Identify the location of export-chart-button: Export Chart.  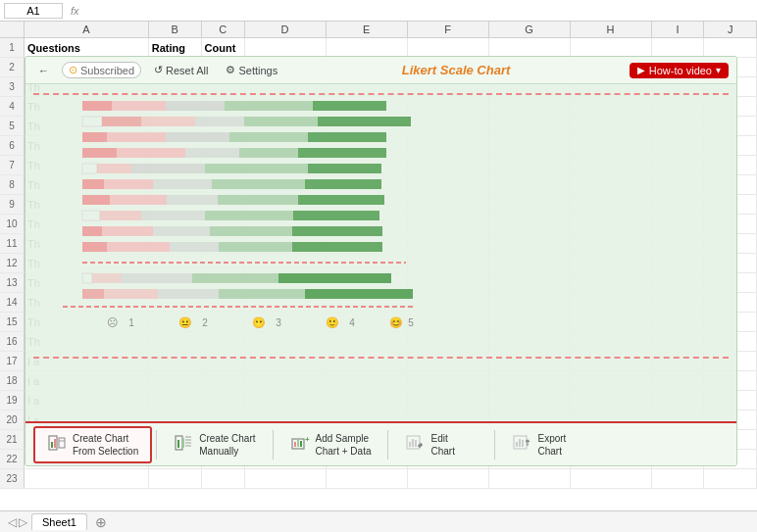
(548, 445).